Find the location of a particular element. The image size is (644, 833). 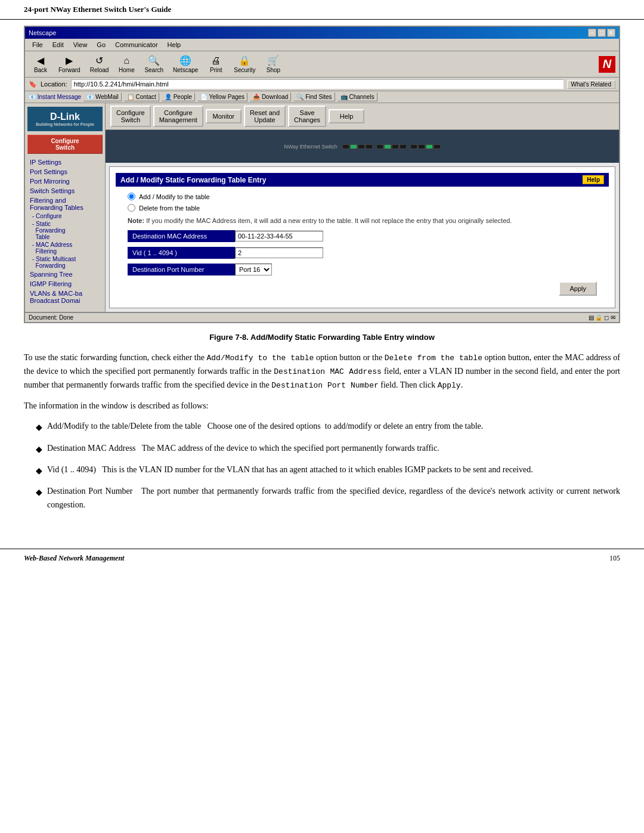

top-nav-monitor: Monitor is located at coordinates (224, 116).